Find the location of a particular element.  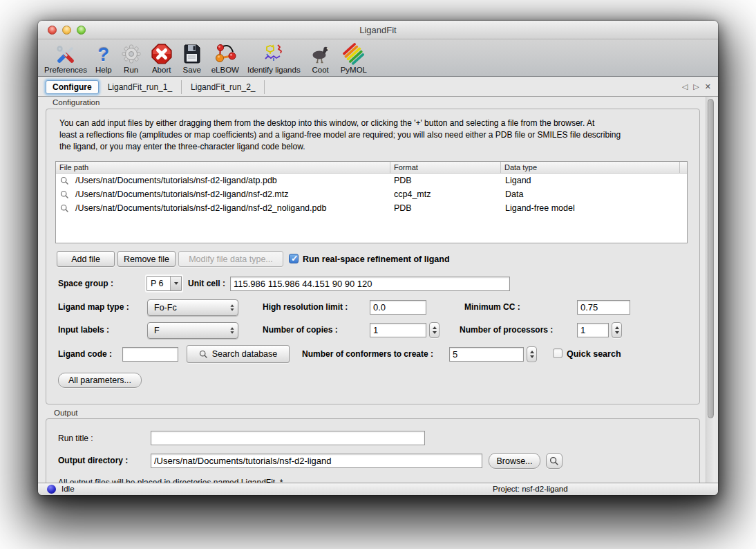

pymol-button: PyMOL is located at coordinates (354, 58).